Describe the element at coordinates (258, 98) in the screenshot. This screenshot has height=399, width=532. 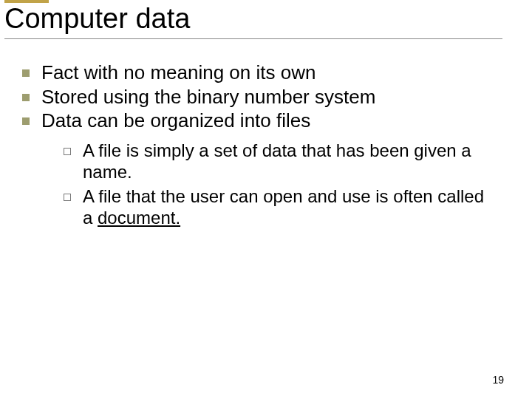
I see `list-item: Stored using the binary number system` at that location.